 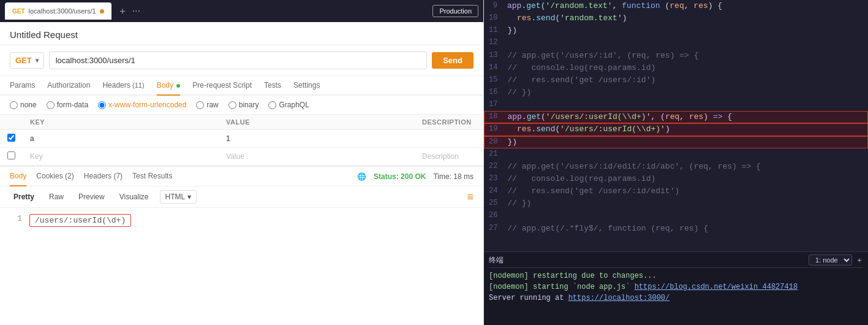 I want to click on radio-raw: raw, so click(x=207, y=105).